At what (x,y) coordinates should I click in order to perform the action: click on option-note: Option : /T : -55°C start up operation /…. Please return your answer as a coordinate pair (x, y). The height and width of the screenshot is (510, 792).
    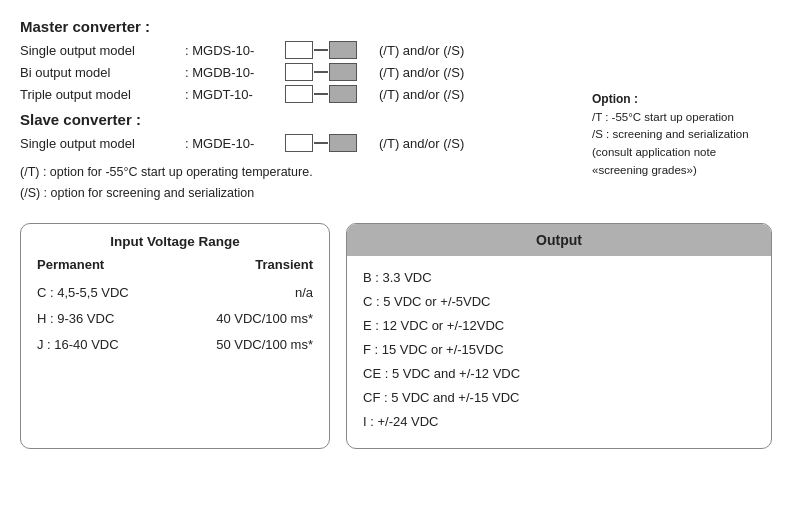
    Looking at the image, I should click on (682, 135).